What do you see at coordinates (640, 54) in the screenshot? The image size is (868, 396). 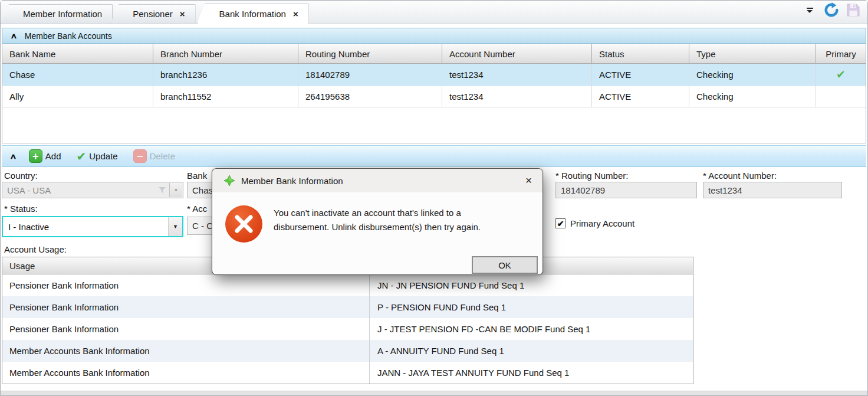 I see `column-header-status: Status` at bounding box center [640, 54].